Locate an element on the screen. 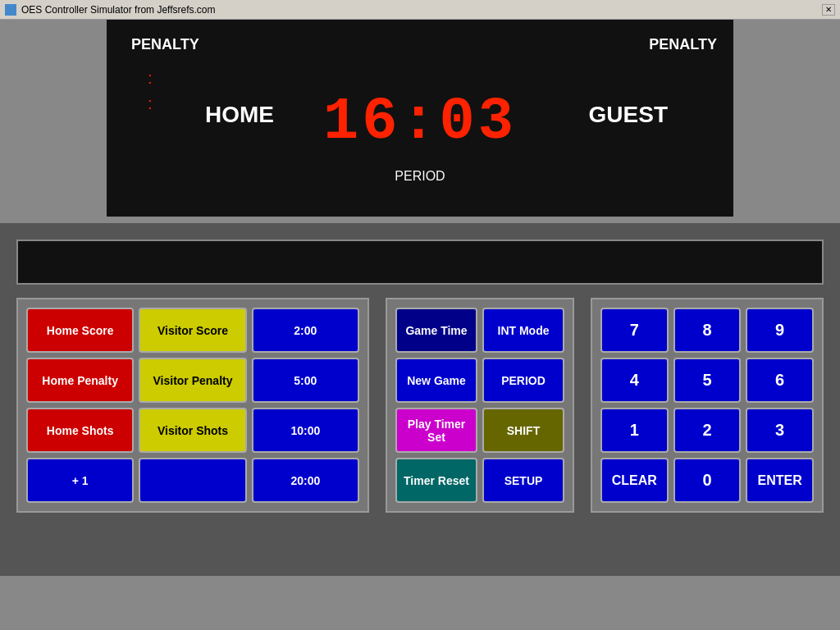 This screenshot has width=840, height=630. penalty-left-label: PENALTY is located at coordinates (166, 44).